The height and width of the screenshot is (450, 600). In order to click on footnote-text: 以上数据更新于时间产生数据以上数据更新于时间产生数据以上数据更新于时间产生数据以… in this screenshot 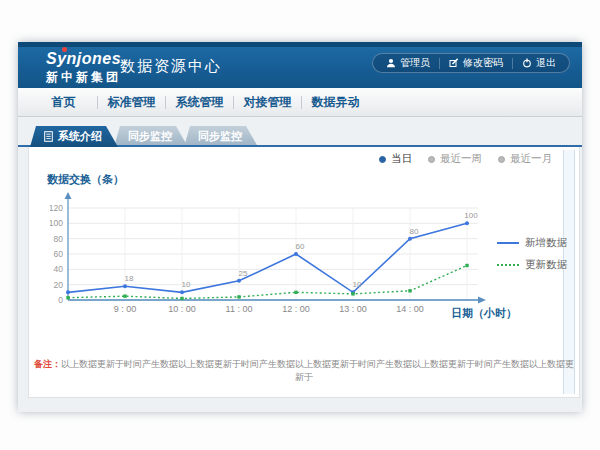, I will do `click(318, 370)`.